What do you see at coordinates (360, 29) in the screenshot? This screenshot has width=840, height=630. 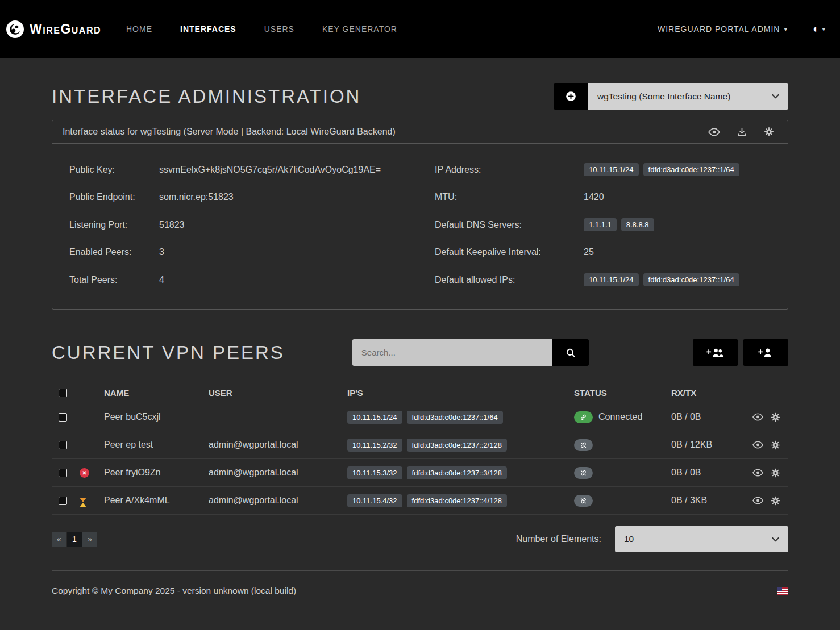 I see `nav-item-key-generator: KEY GENERATOR` at bounding box center [360, 29].